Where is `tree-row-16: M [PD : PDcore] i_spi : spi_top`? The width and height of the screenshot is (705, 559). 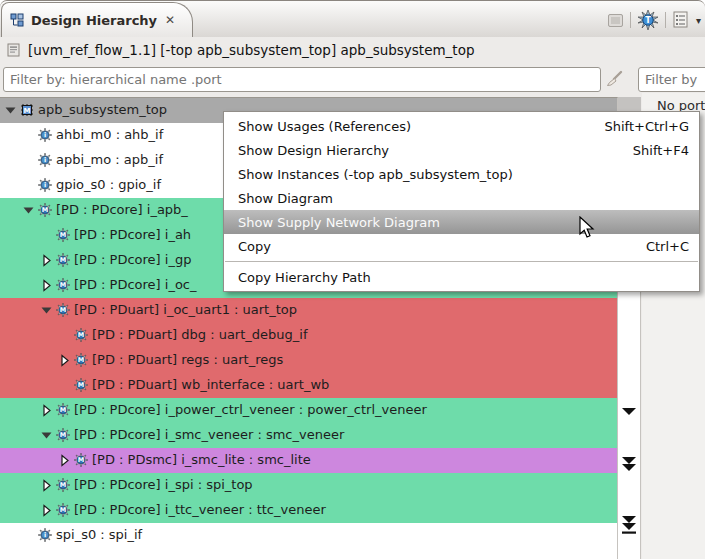
tree-row-16: M [PD : PDcore] i_spi : spi_top is located at coordinates (308, 486).